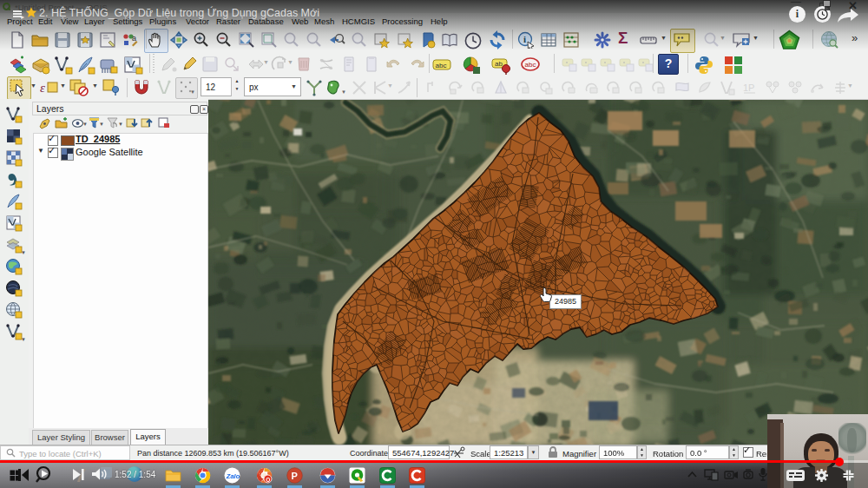 The width and height of the screenshot is (868, 488). I want to click on svg-text: ab, so click(498, 64).